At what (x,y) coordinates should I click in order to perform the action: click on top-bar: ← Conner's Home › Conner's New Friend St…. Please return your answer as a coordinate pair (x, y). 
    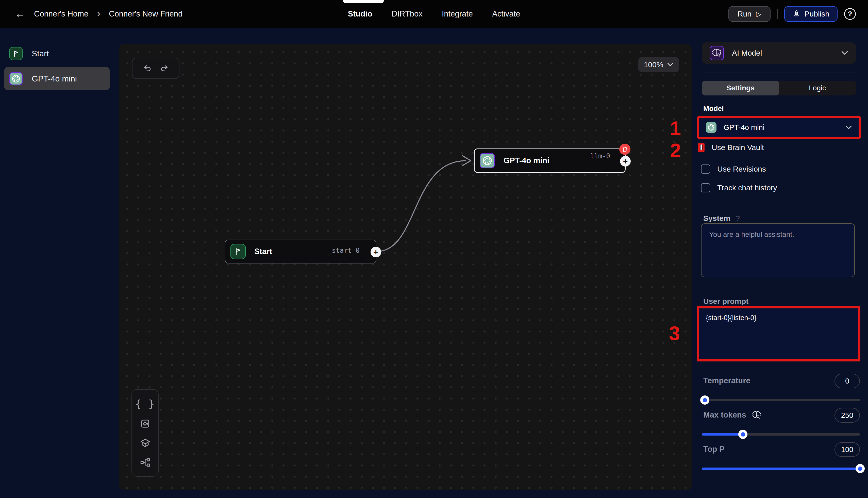
    Looking at the image, I should click on (434, 14).